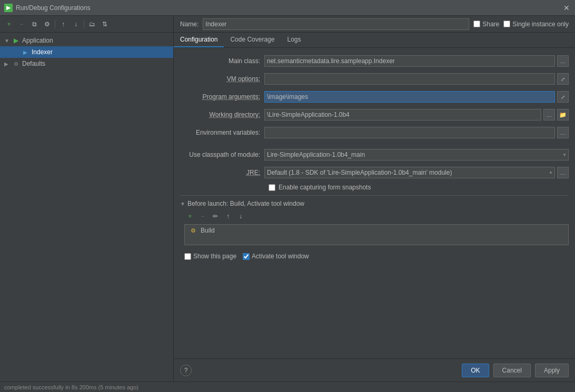  Describe the element at coordinates (552, 370) in the screenshot. I see `apply-button: Apply` at that location.